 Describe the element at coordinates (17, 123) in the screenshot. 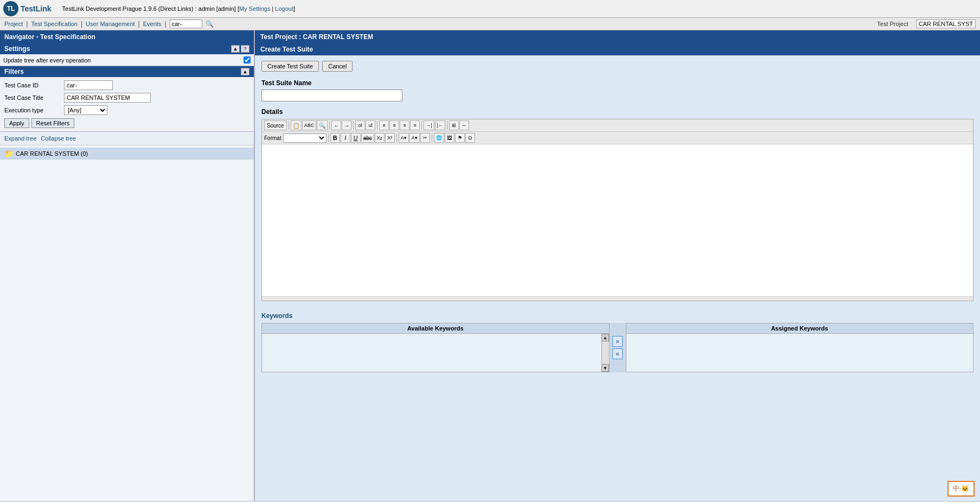

I see `apply-button: Apply` at that location.